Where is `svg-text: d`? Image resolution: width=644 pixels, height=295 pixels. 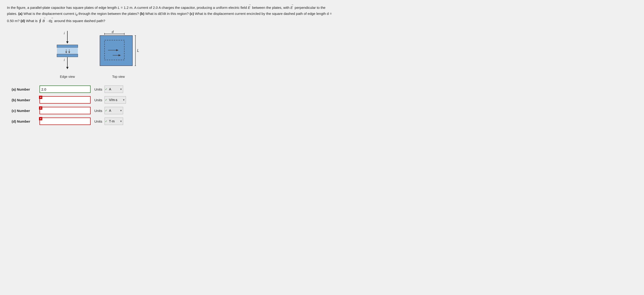
svg-text: d is located at coordinates (113, 32).